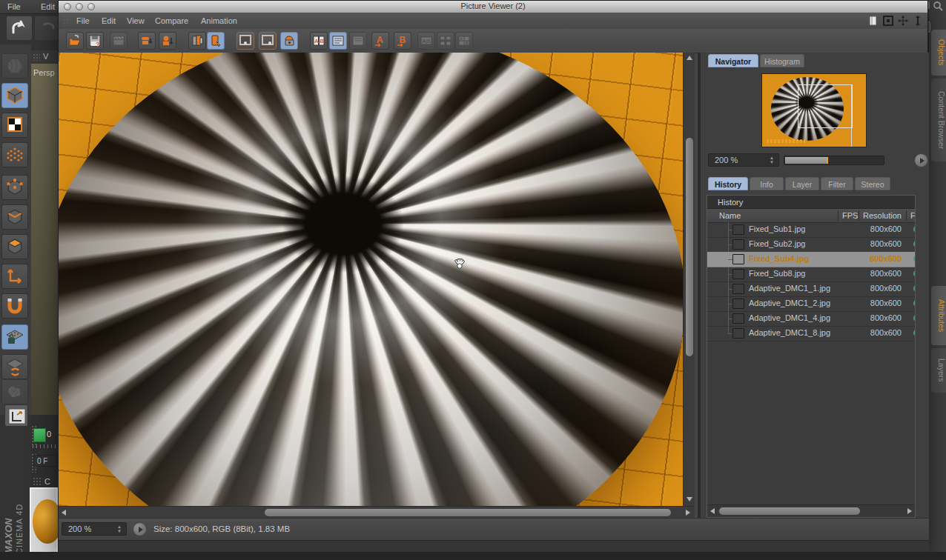 The image size is (946, 560). What do you see at coordinates (811, 274) in the screenshot?
I see `history-row: Fixed_Sub8.jpg 800x600` at bounding box center [811, 274].